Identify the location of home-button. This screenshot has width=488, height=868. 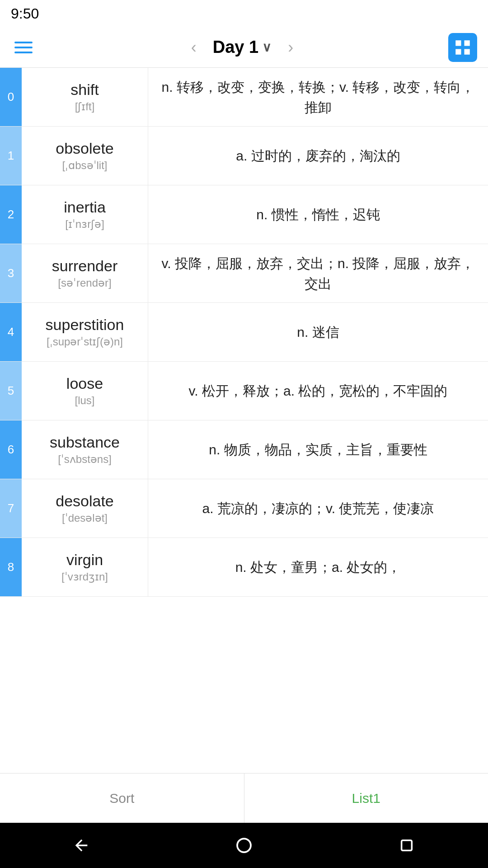
(244, 845).